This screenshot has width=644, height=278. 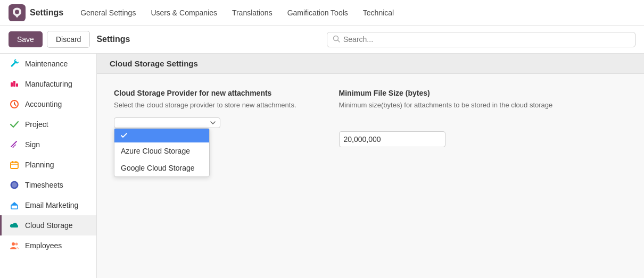 I want to click on top-navigation: Settings General Settings Users & Compan…, so click(x=322, y=13).